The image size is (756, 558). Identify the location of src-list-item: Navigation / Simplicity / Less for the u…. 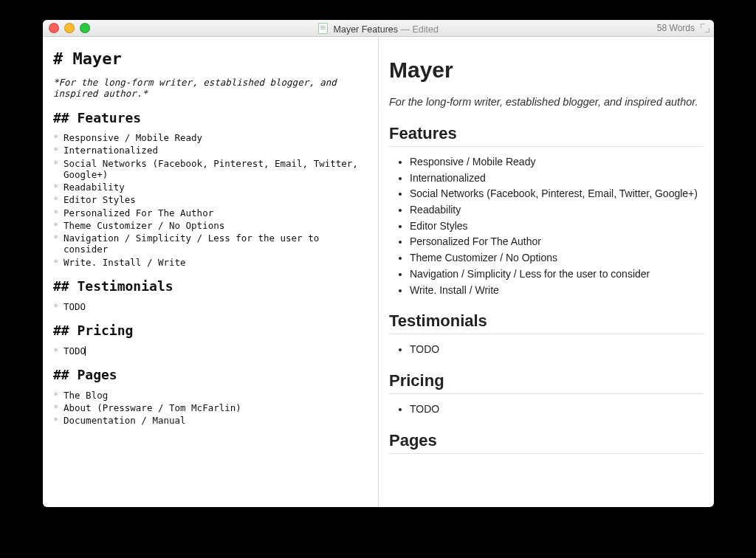
(210, 244).